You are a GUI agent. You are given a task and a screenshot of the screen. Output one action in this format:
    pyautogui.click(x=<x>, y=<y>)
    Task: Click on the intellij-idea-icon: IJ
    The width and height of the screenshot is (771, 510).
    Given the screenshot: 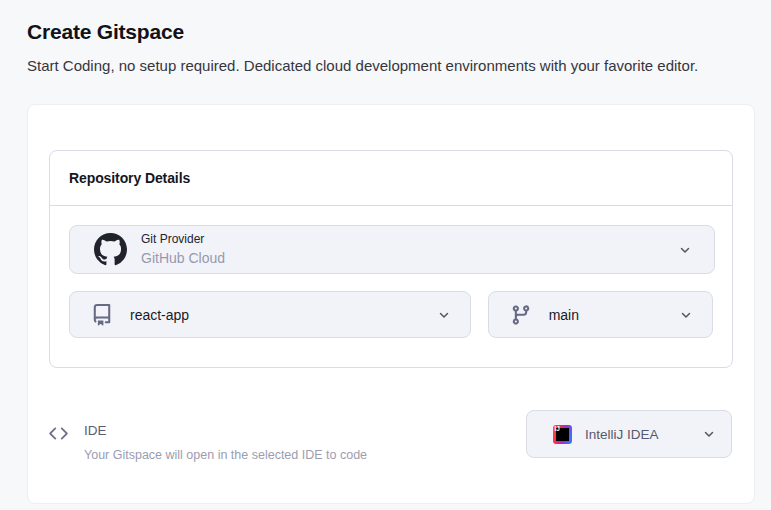 What is the action you would take?
    pyautogui.click(x=562, y=434)
    